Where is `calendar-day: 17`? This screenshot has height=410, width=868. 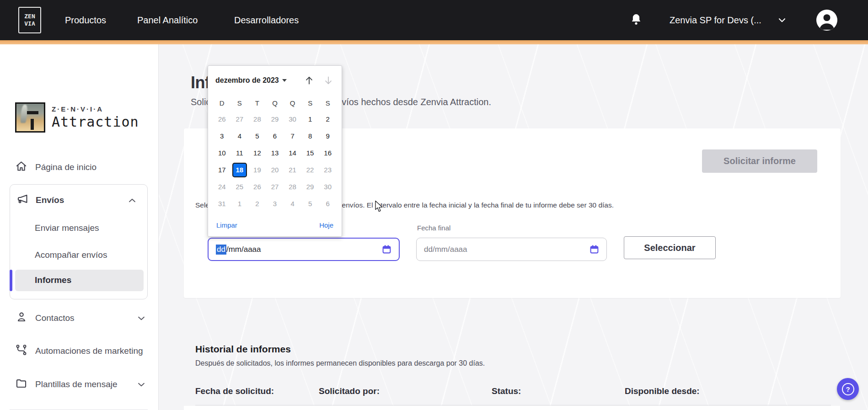
calendar-day: 17 is located at coordinates (222, 170).